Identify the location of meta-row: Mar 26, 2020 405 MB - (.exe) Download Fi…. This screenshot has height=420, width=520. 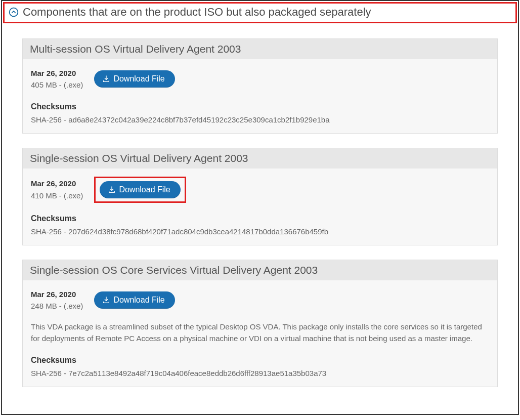
(260, 79).